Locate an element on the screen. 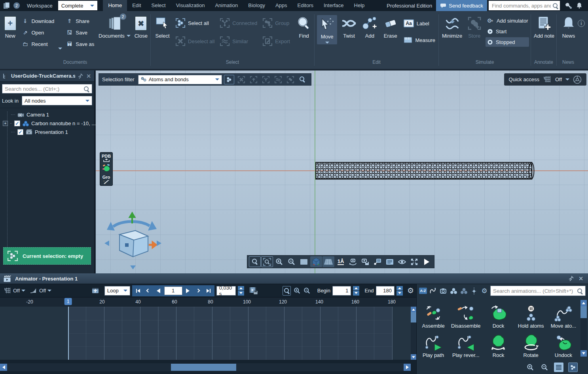 Image resolution: width=588 pixels, height=374 pixels. preset-assemble: Assemble is located at coordinates (433, 314).